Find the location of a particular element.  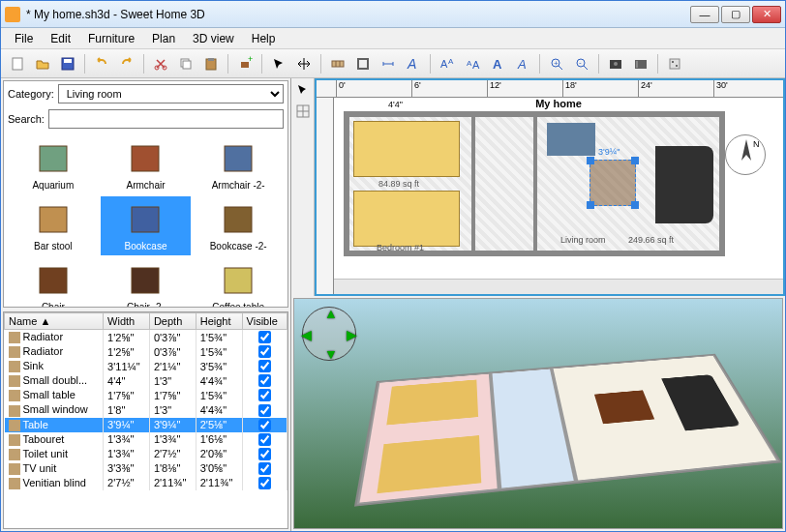

nav-left-icon: ◀ is located at coordinates (306, 335).